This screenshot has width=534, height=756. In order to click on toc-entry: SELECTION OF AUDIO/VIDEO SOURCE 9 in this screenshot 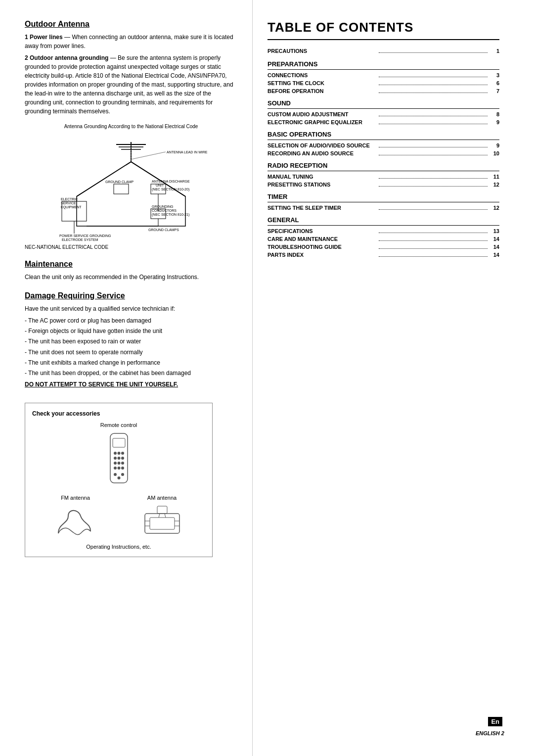, I will do `click(384, 145)`.